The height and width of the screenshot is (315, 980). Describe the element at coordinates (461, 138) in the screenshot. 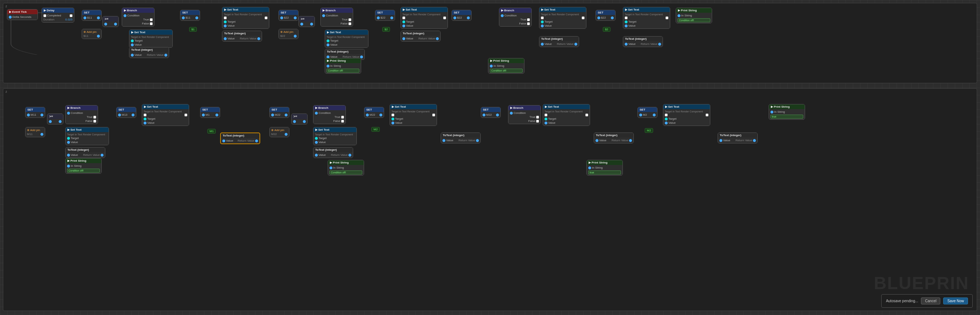

I see `totext-b5: ToText (integer) ValueReturn Value` at that location.